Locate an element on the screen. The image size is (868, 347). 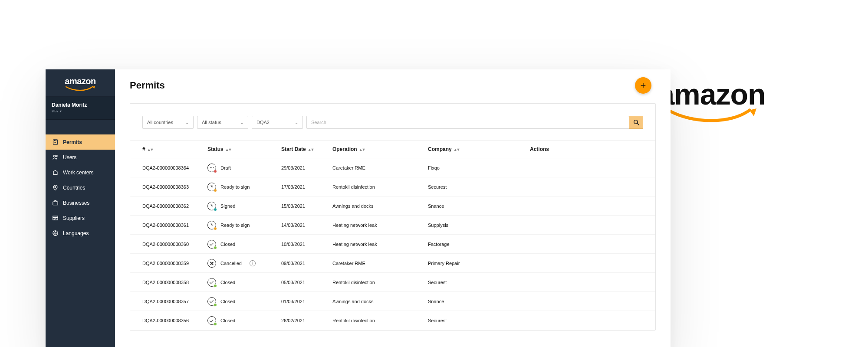
cell-status: Cancelledi is located at coordinates (244, 263).